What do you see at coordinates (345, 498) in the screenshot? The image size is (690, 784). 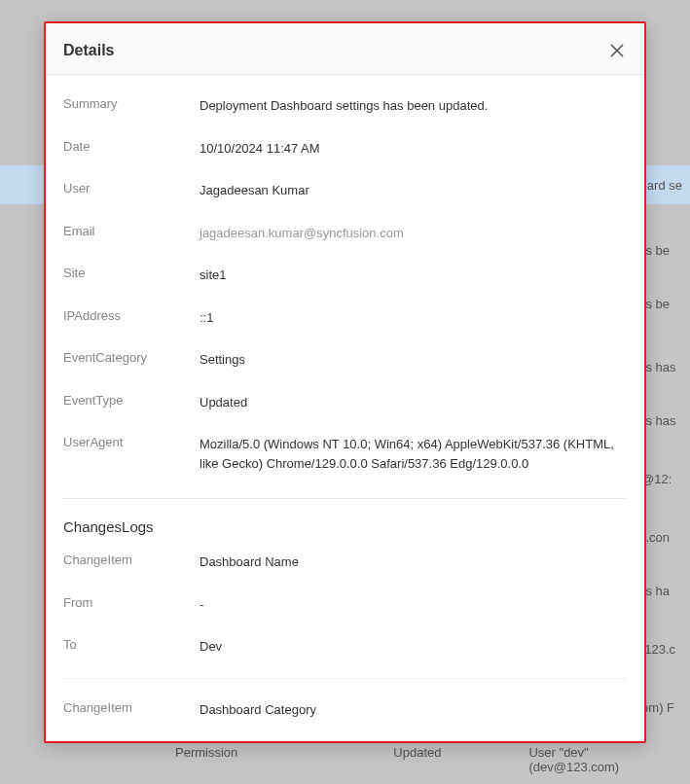 I see `section-divider` at bounding box center [345, 498].